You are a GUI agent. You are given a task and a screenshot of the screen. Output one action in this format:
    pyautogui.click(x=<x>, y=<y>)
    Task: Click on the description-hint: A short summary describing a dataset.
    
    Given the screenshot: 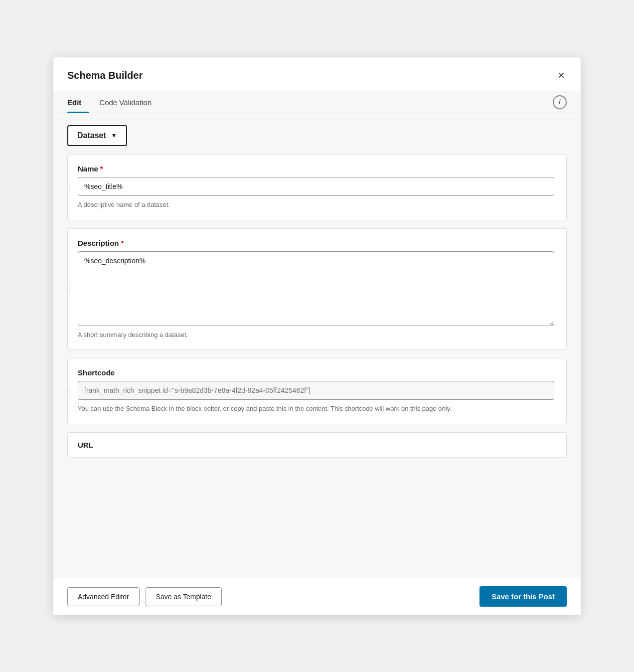 What is the action you would take?
    pyautogui.click(x=316, y=335)
    